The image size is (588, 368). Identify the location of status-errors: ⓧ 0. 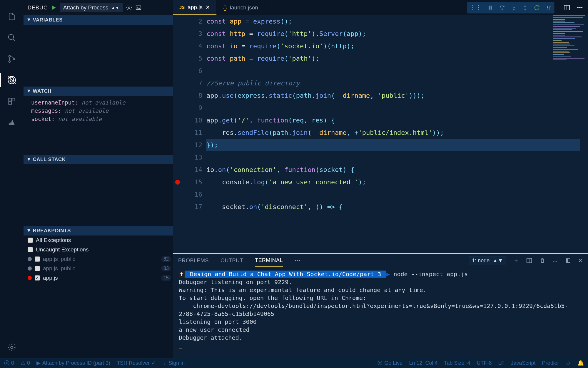
(9, 363).